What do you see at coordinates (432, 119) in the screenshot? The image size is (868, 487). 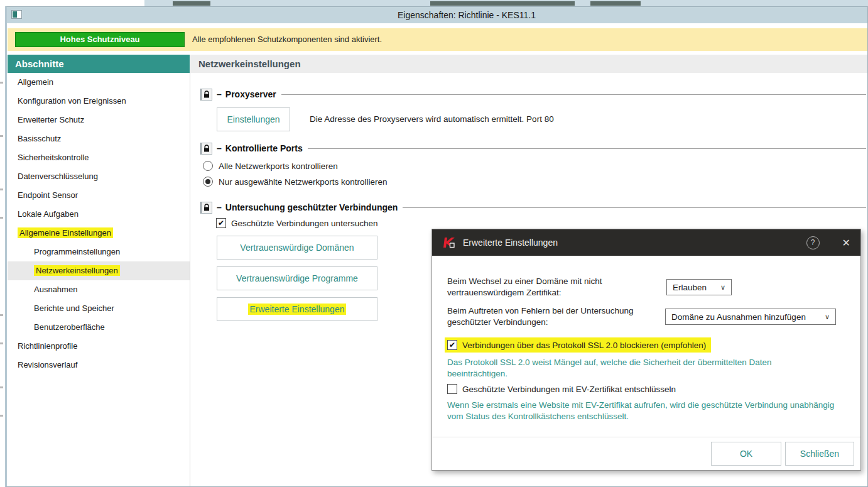 I see `proxy-description: Die Adresse des Proxyservers wird automa…` at bounding box center [432, 119].